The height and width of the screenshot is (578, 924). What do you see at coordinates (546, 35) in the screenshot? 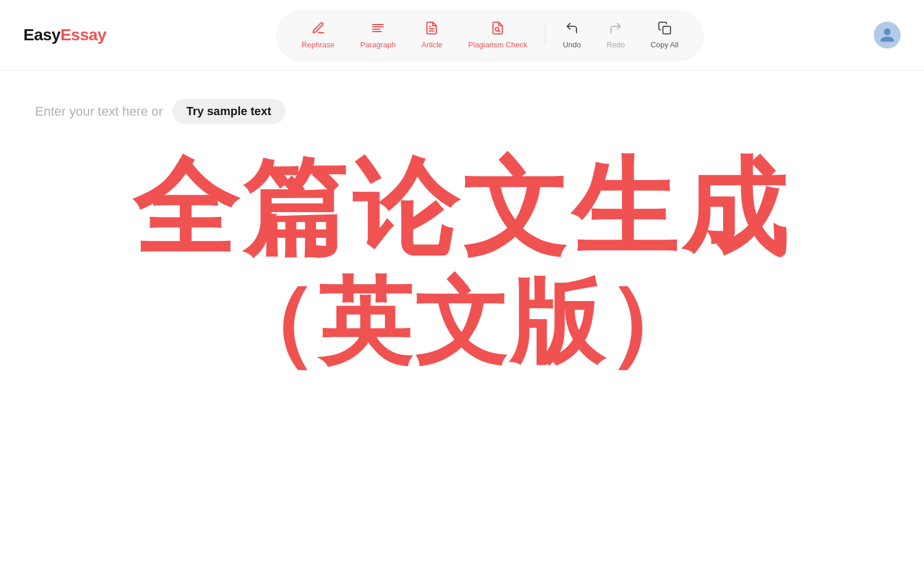
I see `toolbar-divider` at bounding box center [546, 35].